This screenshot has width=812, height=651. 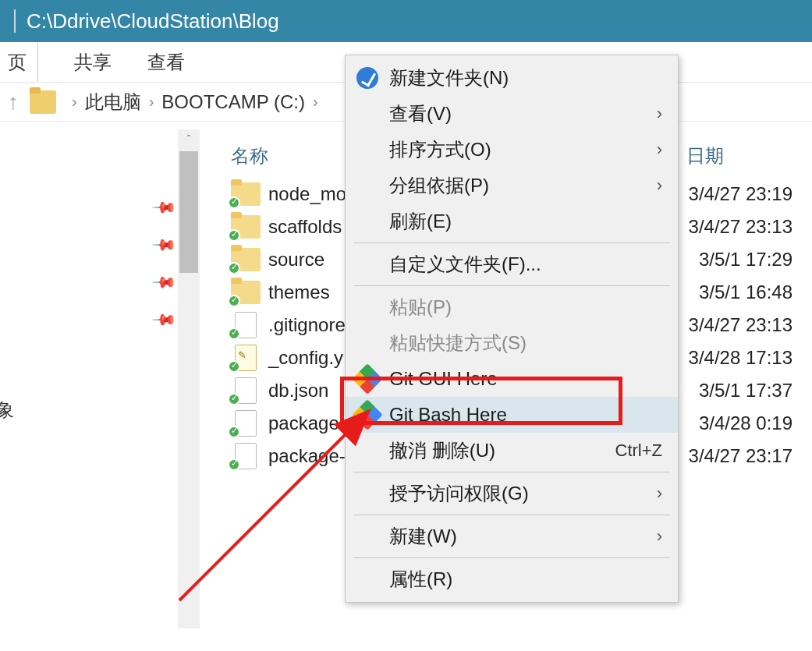 I want to click on menu-paste: 粘贴(P), so click(x=512, y=307).